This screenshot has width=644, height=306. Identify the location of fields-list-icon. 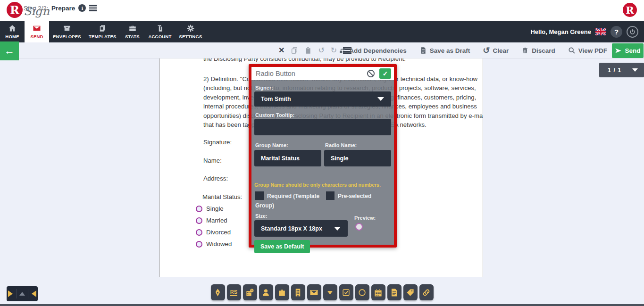
(93, 8).